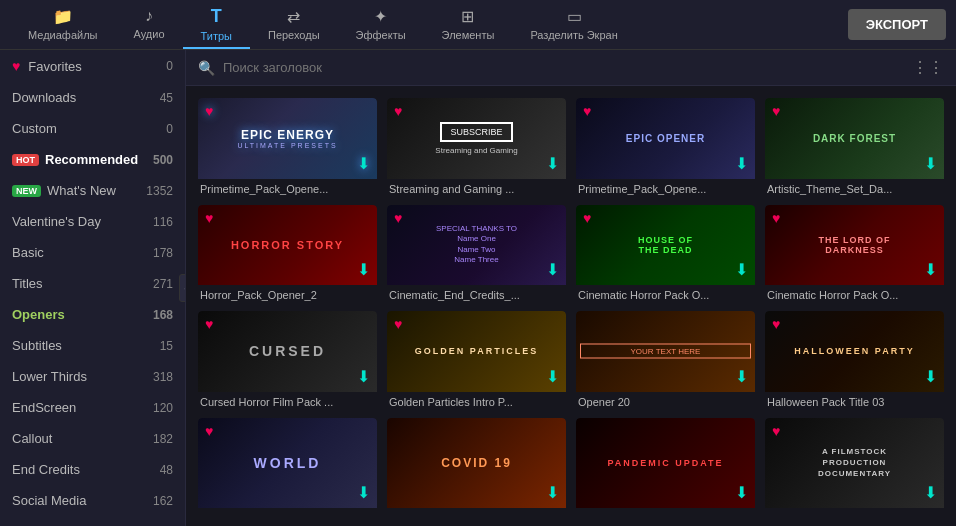  I want to click on thumb-card-2: ♥ SUBSCRIBE Streaming and Gaming ⬇ Strea…, so click(476, 146).